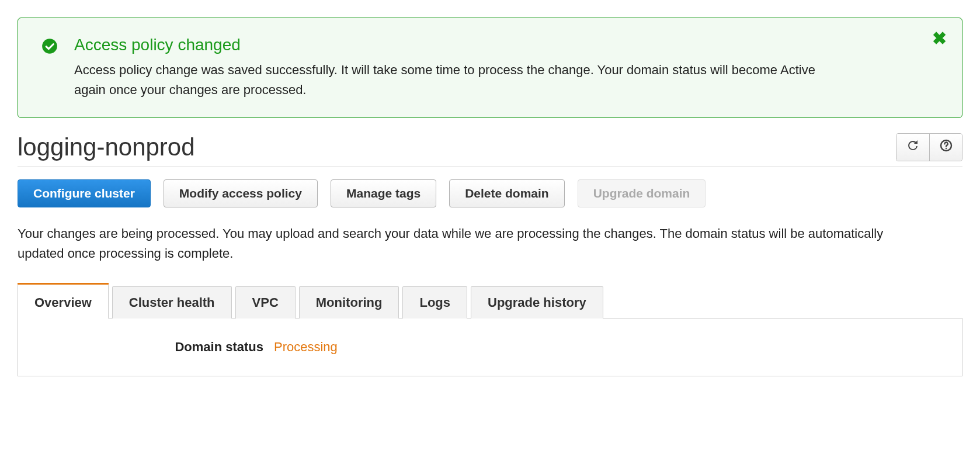 This screenshot has height=457, width=980. Describe the element at coordinates (642, 193) in the screenshot. I see `upgrade-domain-button: Upgrade domain` at that location.